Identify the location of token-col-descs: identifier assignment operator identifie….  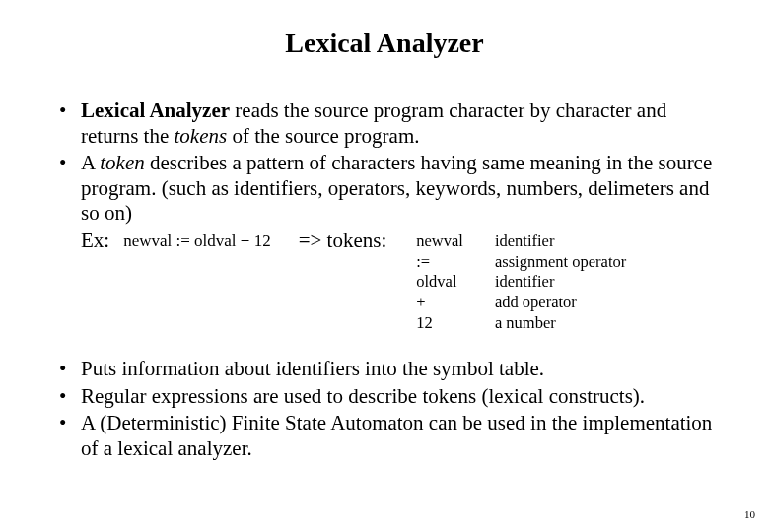
(560, 282).